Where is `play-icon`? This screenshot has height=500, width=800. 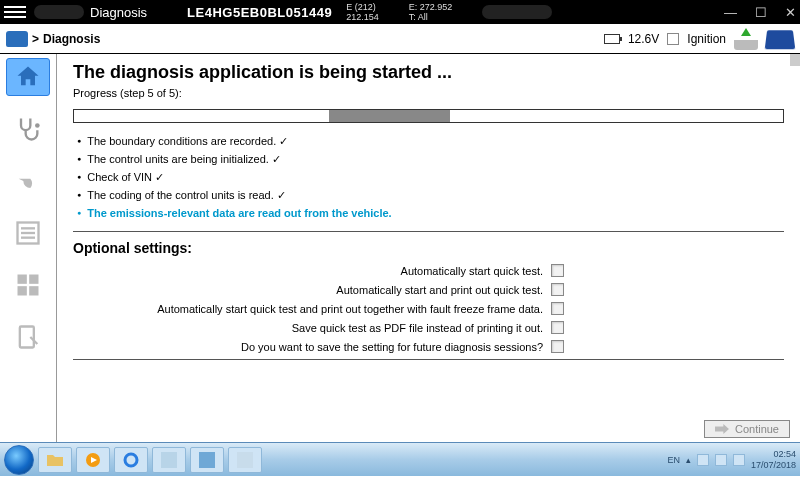 play-icon is located at coordinates (93, 460).